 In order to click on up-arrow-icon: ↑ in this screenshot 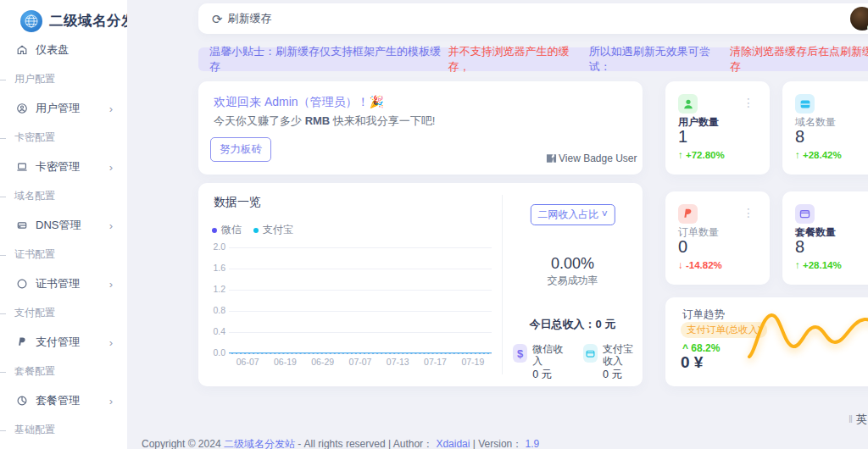, I will do `click(798, 265)`.